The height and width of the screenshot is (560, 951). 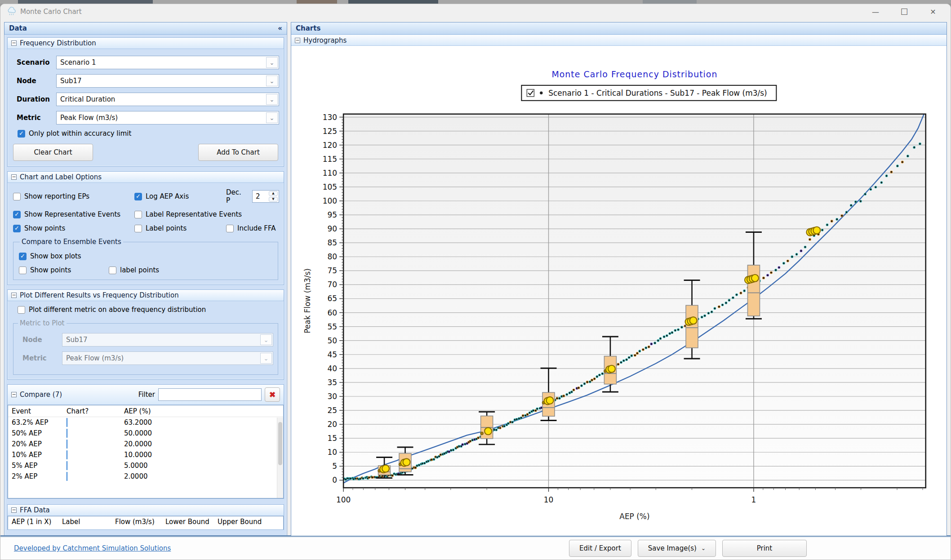 I want to click on plot-different-metric-checkbox, so click(x=22, y=310).